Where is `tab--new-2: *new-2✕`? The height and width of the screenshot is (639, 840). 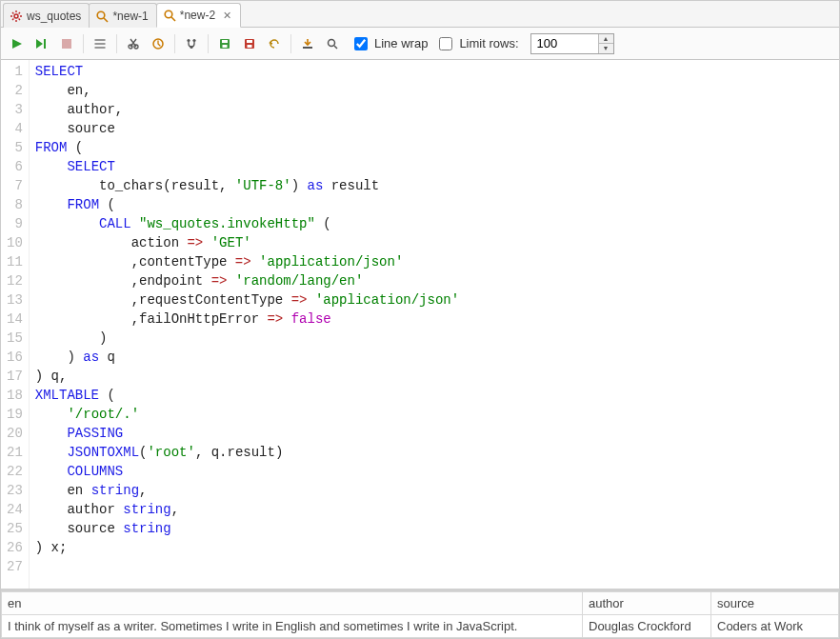 tab--new-2: *new-2✕ is located at coordinates (198, 15).